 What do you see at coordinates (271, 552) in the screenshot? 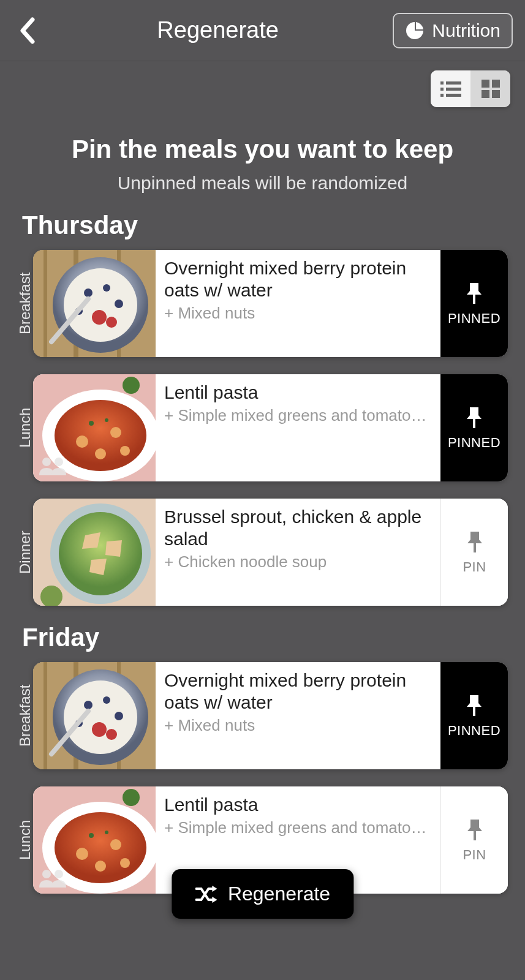
I see `meal-card: Brussel sprout, chicken & apple salad+ C…` at bounding box center [271, 552].